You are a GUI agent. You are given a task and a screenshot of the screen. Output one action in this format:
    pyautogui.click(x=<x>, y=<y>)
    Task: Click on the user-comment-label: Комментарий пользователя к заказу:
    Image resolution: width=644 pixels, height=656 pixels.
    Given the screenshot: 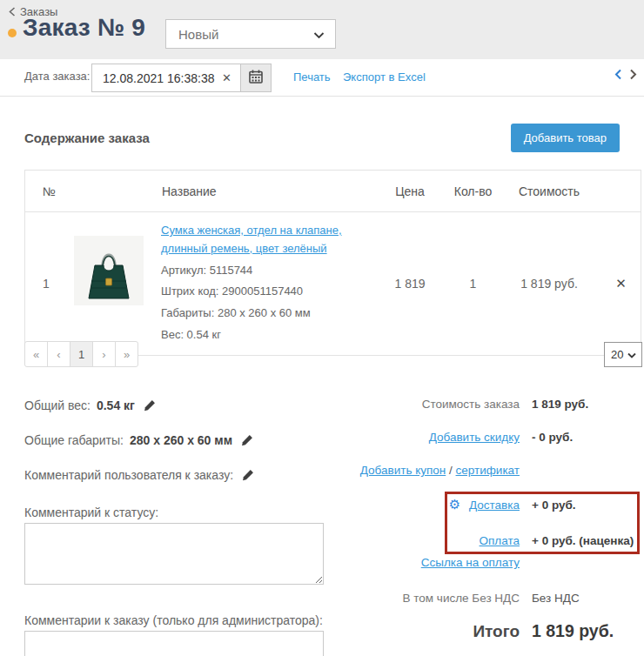 What is the action you would take?
    pyautogui.click(x=129, y=475)
    